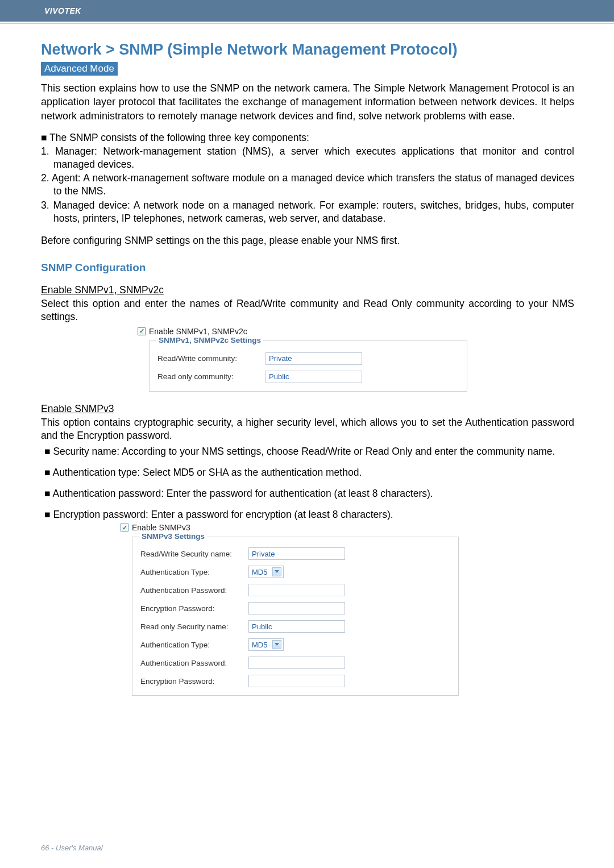 This screenshot has height=868, width=614. What do you see at coordinates (296, 626) in the screenshot?
I see `ro-security-name-row: Read only Security name:` at bounding box center [296, 626].